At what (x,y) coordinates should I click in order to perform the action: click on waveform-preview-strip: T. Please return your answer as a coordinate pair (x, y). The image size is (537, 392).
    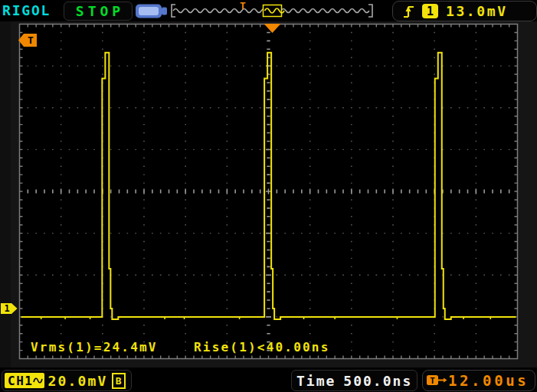
    Looking at the image, I should click on (272, 11).